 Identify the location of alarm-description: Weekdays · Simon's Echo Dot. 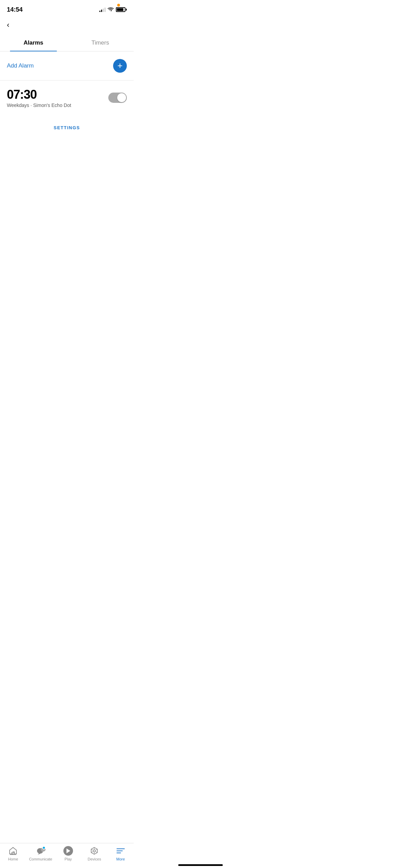
(39, 105).